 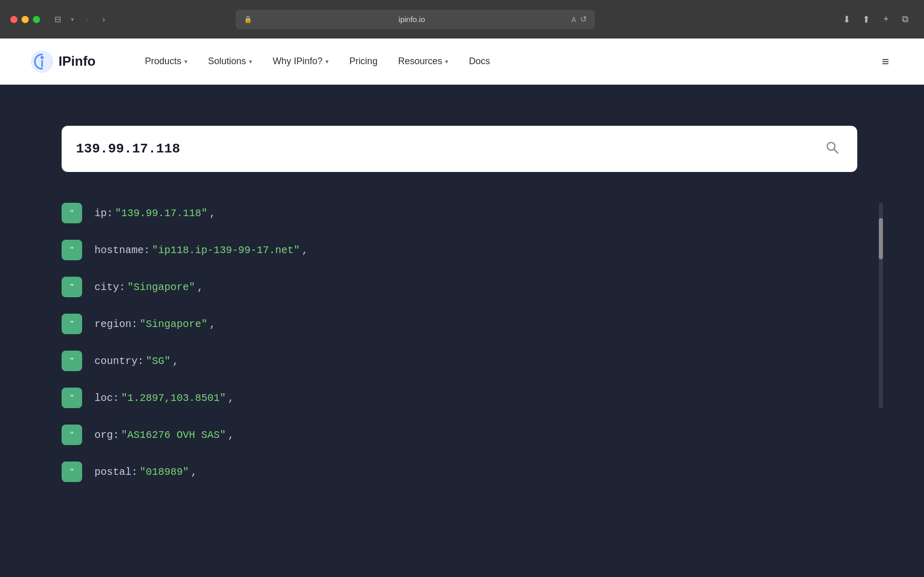 What do you see at coordinates (63, 62) in the screenshot?
I see `logo-area: IPinfo` at bounding box center [63, 62].